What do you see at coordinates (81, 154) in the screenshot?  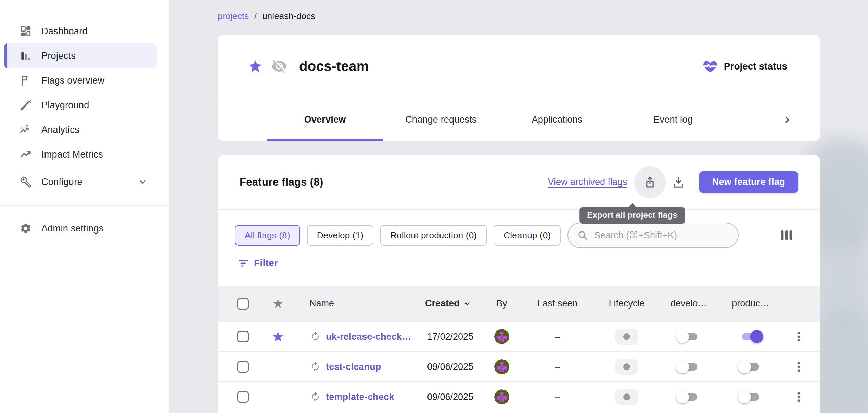 I see `sidebar-item-impact-metrics: Impact Metrics` at bounding box center [81, 154].